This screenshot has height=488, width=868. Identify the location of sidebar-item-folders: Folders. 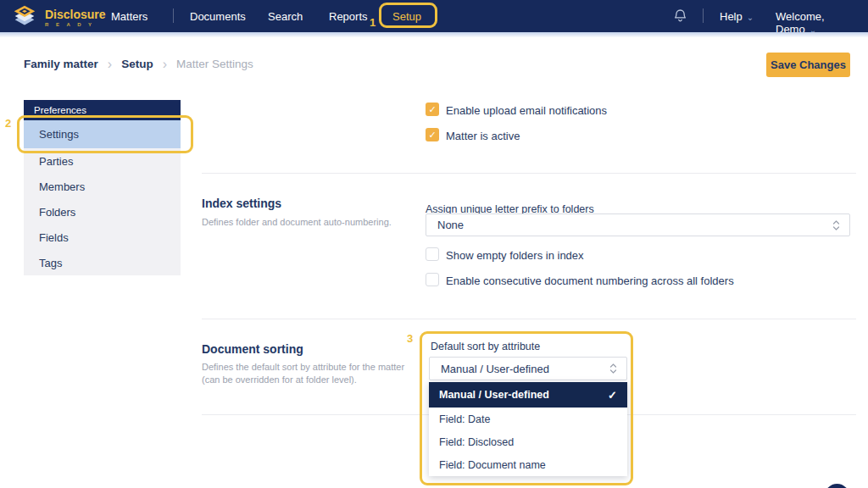
(102, 212).